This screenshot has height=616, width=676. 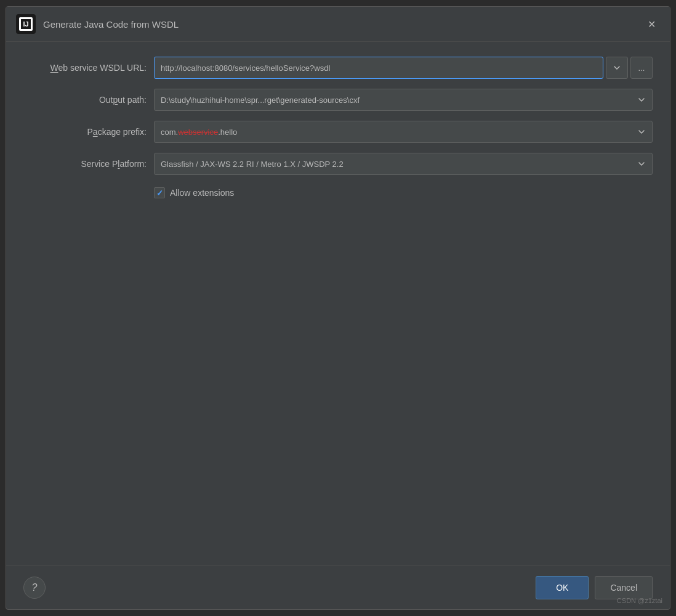 What do you see at coordinates (403, 132) in the screenshot?
I see `package-prefix-display: com.webservice.hello` at bounding box center [403, 132].